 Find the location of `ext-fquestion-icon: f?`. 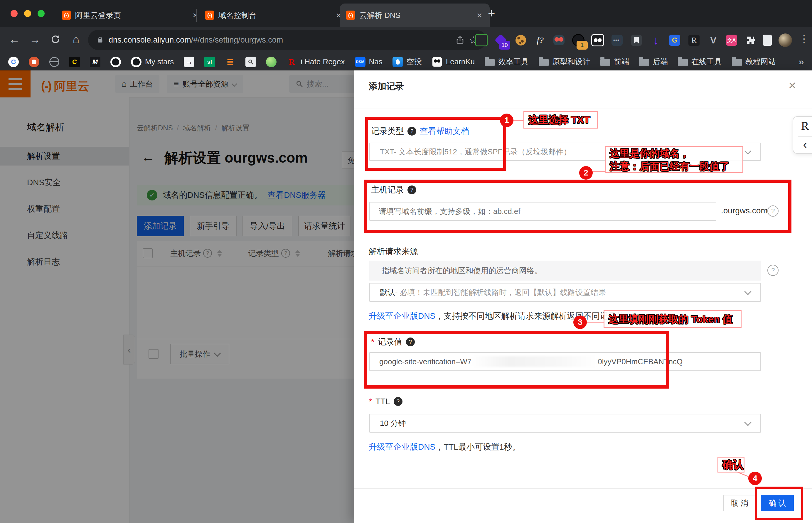

ext-fquestion-icon: f? is located at coordinates (540, 40).